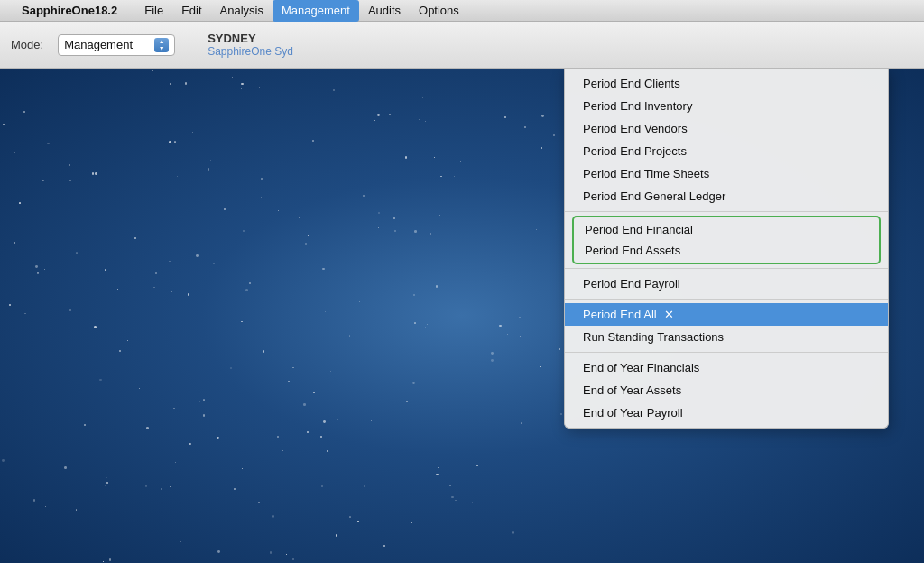  I want to click on menu-item-period-end-all: Period End All ✕, so click(726, 314).